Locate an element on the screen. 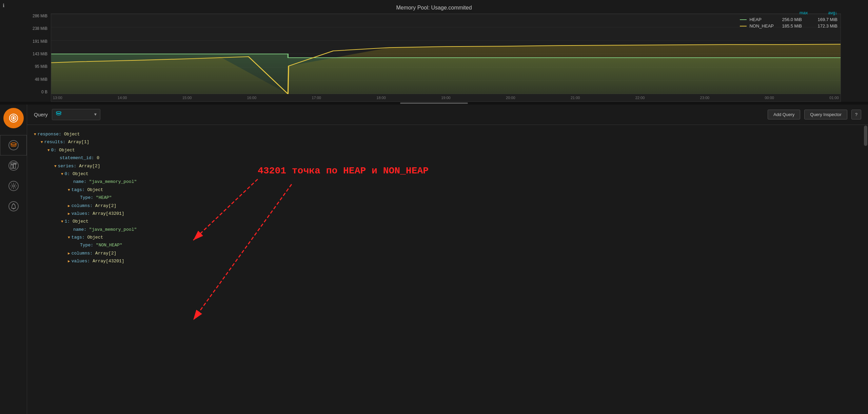  json-key-name-0: name: is located at coordinates (80, 182).